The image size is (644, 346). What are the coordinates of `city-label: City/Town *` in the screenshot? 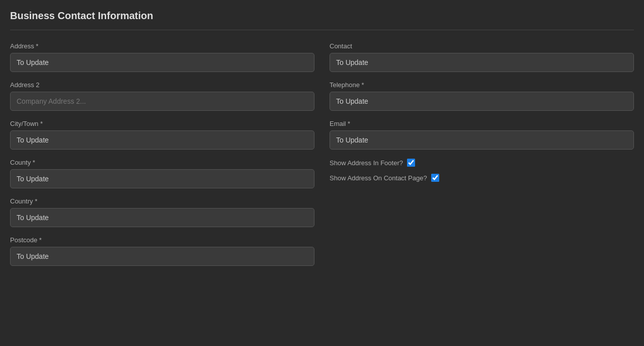 It's located at (162, 124).